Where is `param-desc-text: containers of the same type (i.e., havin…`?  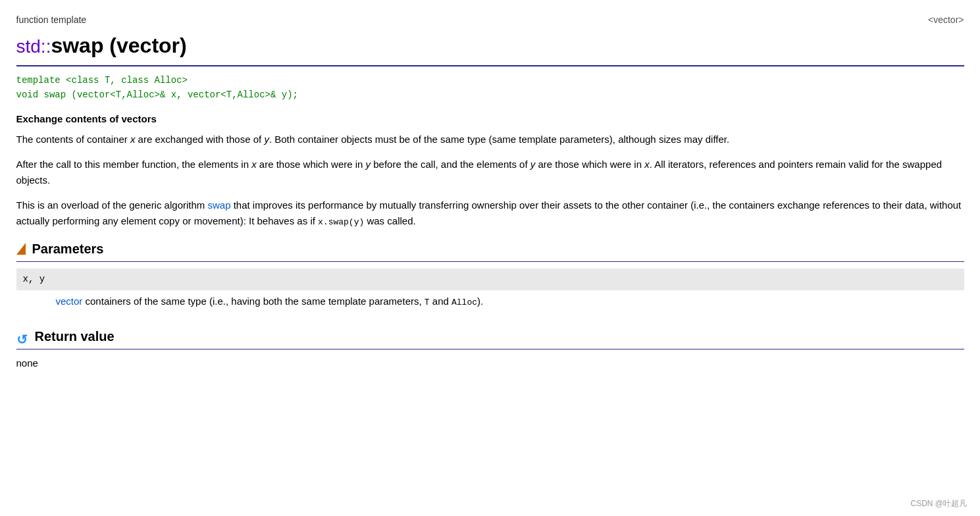
param-desc-text: containers of the same type (i.e., havin… is located at coordinates (253, 301).